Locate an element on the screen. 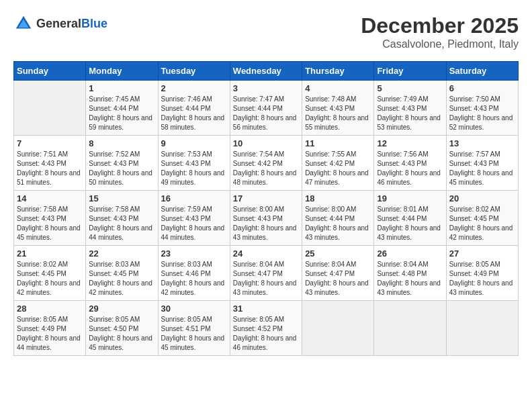 Image resolution: width=532 pixels, height=411 pixels. day-info: Sunrise: 7:59 AMSunset: 4:43 PMDaylight:… is located at coordinates (194, 224).